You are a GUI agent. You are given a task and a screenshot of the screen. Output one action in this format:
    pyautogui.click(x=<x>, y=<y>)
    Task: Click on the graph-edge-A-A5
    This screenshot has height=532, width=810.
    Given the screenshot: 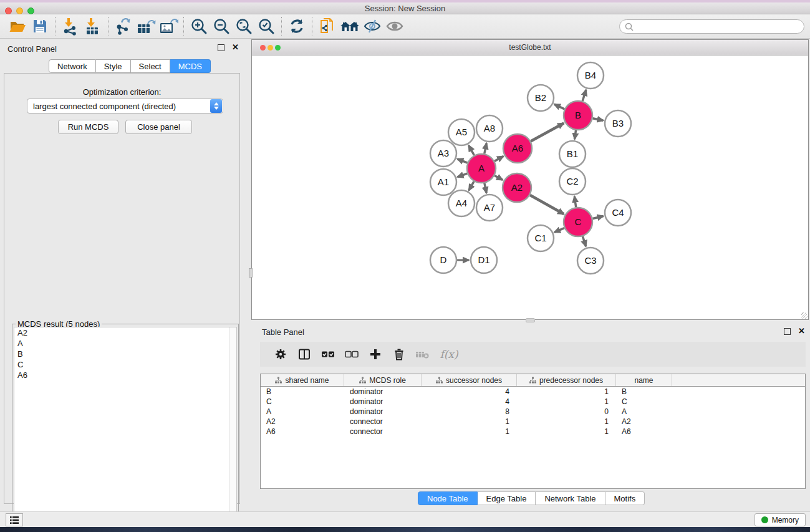 What is the action you would take?
    pyautogui.click(x=471, y=150)
    